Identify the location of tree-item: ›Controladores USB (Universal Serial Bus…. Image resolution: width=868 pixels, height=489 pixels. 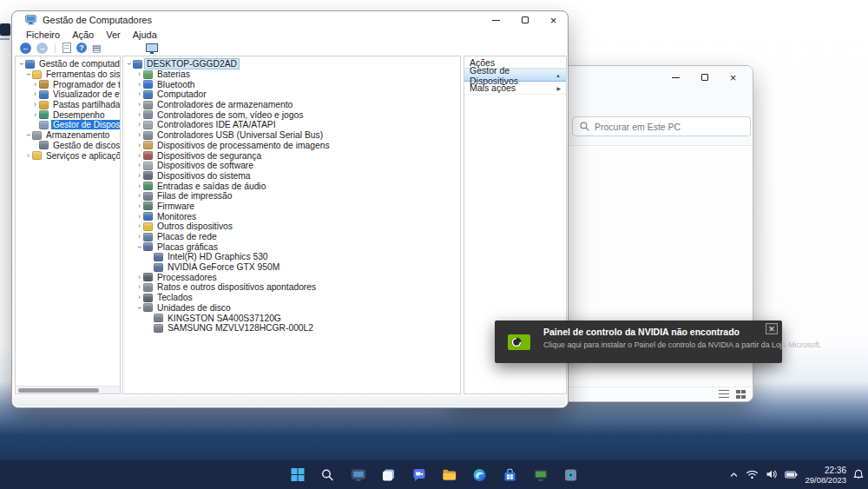
(292, 135).